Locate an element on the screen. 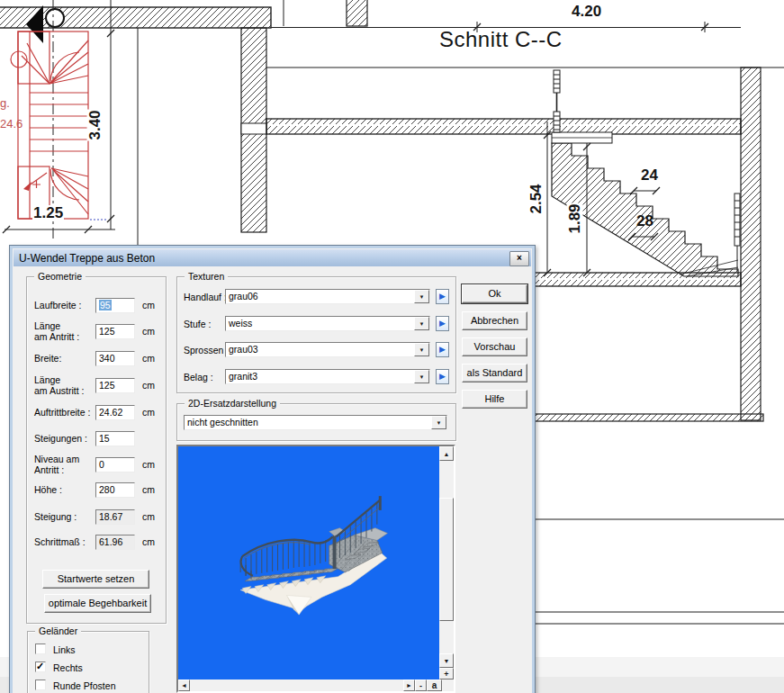 The image size is (784, 693). sprossen-value: grau03 is located at coordinates (243, 349).